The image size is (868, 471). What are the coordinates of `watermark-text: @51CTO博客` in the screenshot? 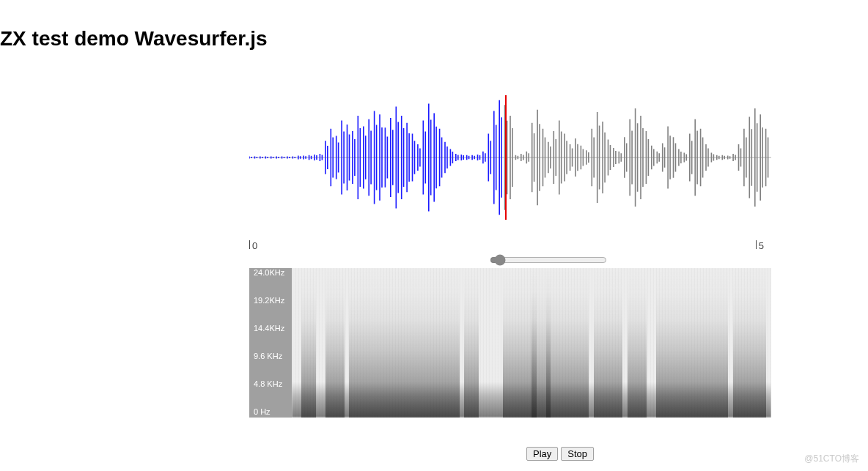 It's located at (831, 459).